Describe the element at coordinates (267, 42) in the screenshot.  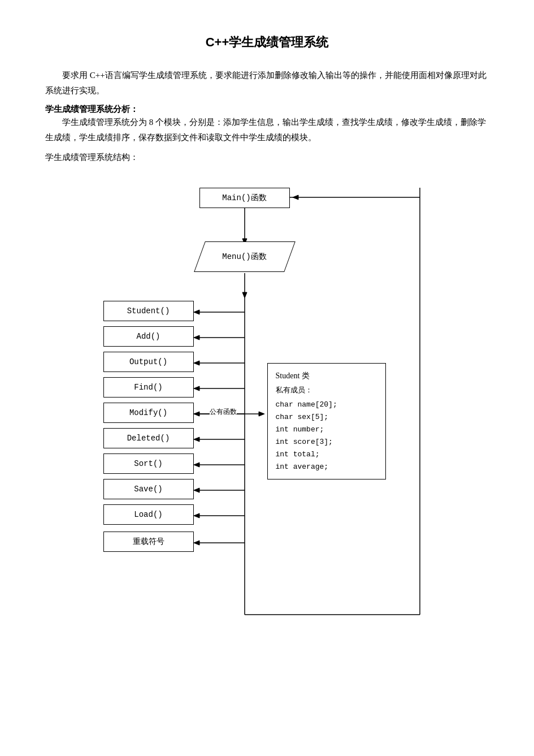
I see `page-title: C++学生成绩管理系统` at that location.